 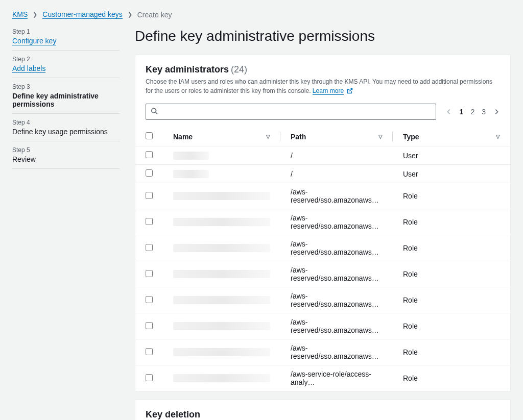 What do you see at coordinates (66, 159) in the screenshot?
I see `step-title: Review` at bounding box center [66, 159].